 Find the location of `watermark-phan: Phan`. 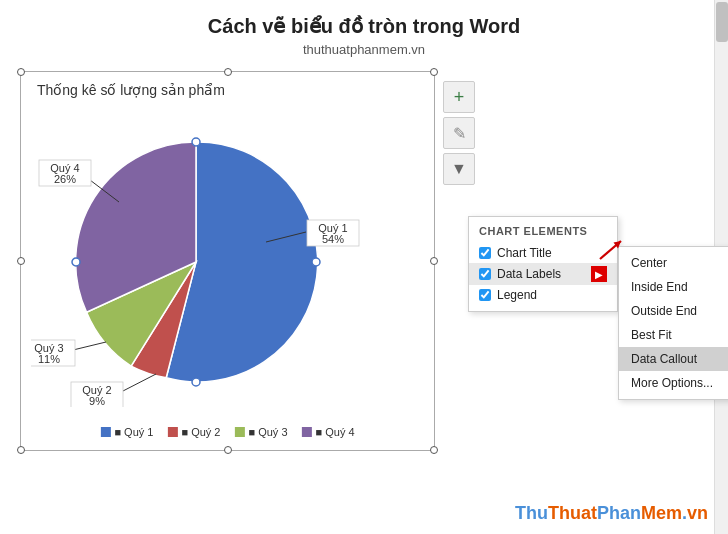

watermark-phan: Phan is located at coordinates (619, 513).